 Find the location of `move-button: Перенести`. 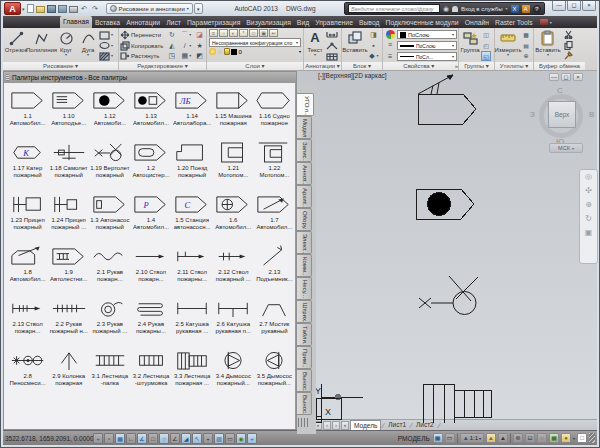

move-button: Перенести is located at coordinates (140, 35).